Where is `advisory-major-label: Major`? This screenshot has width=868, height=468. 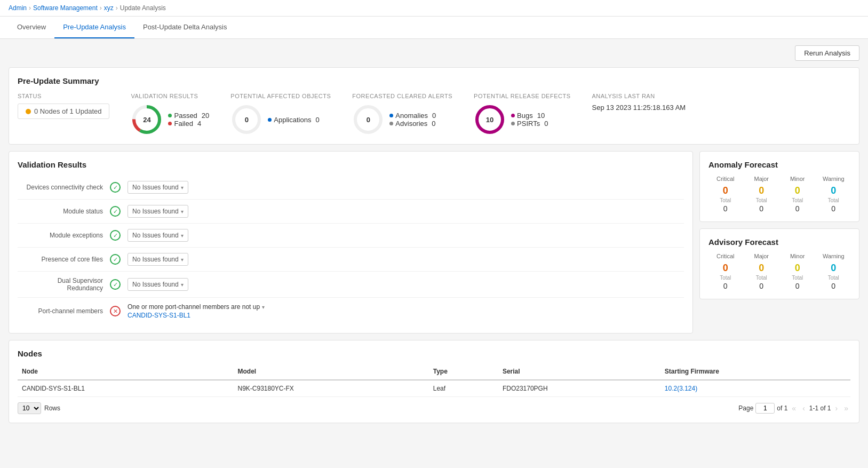 advisory-major-label: Major is located at coordinates (761, 256).